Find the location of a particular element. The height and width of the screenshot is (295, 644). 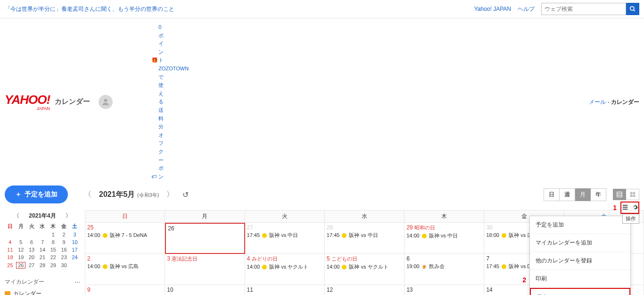

minical-day: 19 is located at coordinates (21, 257).